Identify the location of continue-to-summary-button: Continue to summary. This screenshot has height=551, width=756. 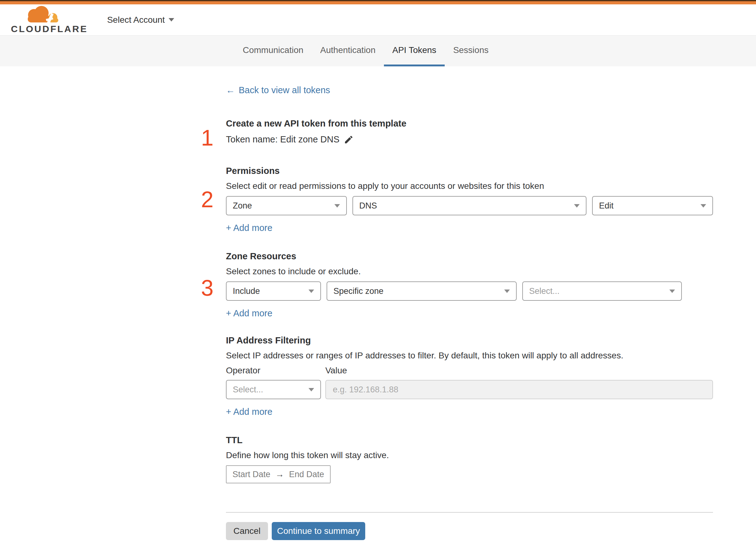
(318, 531).